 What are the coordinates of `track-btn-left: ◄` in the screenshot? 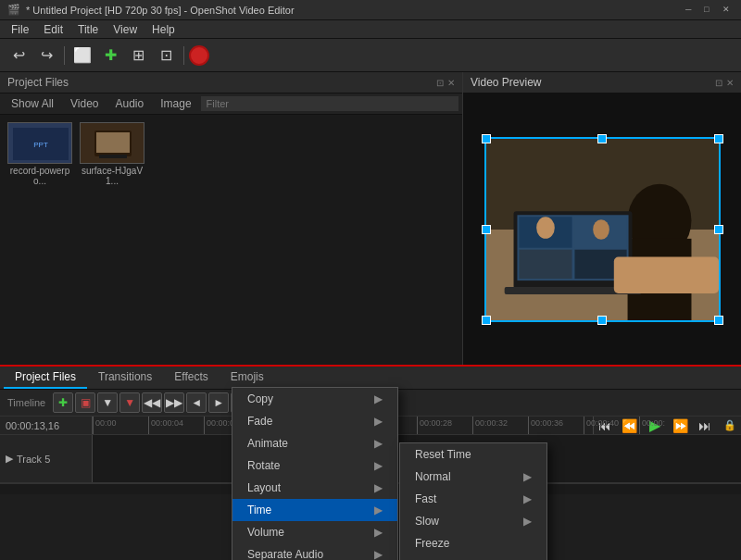 It's located at (196, 403).